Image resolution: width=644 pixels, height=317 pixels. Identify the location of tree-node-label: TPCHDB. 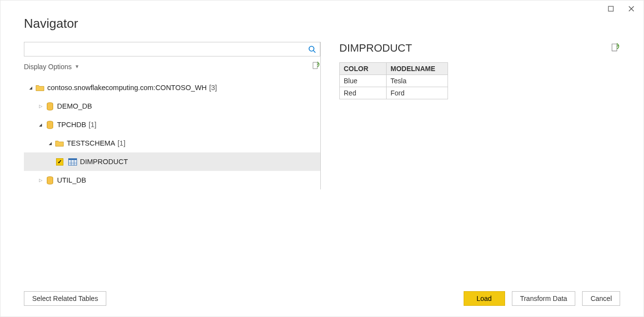
(72, 125).